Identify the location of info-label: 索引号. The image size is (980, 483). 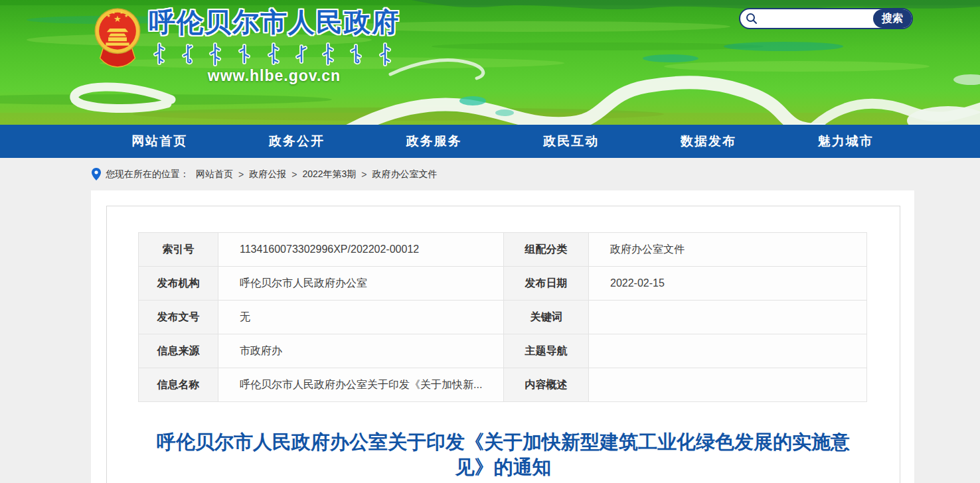
(179, 249).